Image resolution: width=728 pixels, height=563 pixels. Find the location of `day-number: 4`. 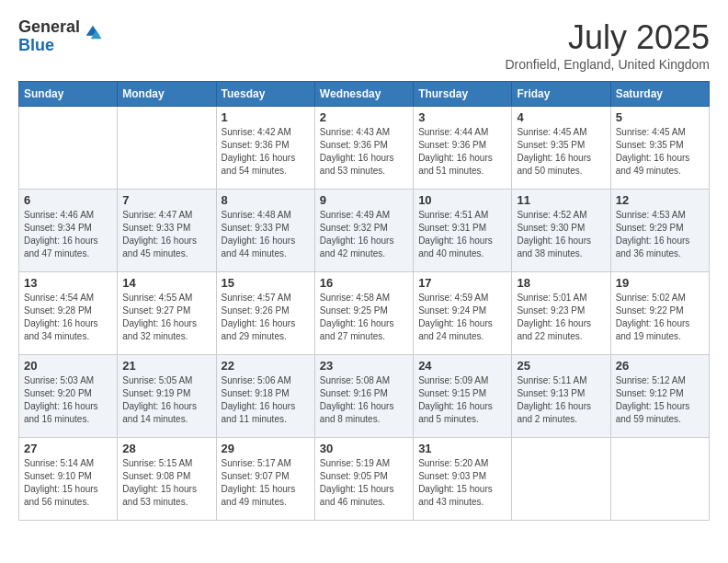

day-number: 4 is located at coordinates (561, 118).